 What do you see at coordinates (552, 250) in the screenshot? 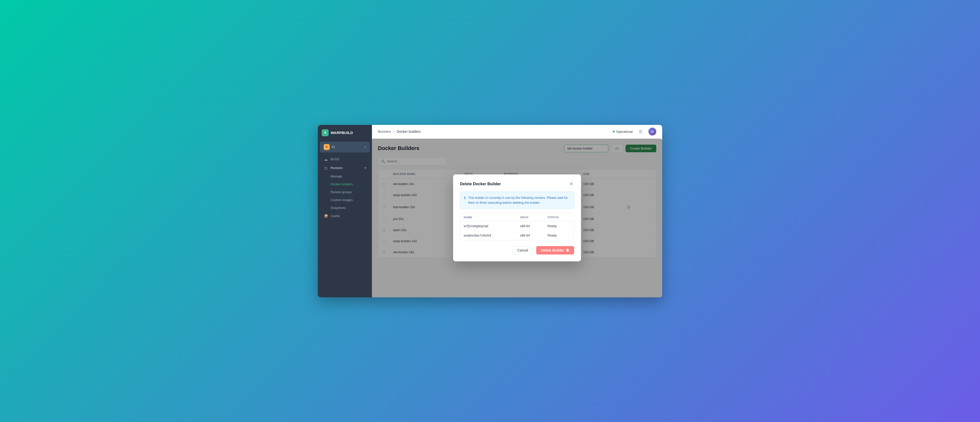
I see `delete-button-label: Delete Builder` at bounding box center [552, 250].